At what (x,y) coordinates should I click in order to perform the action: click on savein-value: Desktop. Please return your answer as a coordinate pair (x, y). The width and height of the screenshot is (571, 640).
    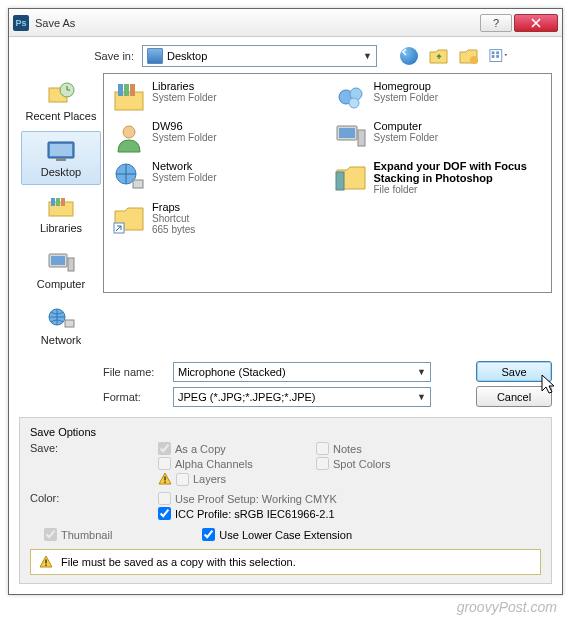
    Looking at the image, I should click on (187, 56).